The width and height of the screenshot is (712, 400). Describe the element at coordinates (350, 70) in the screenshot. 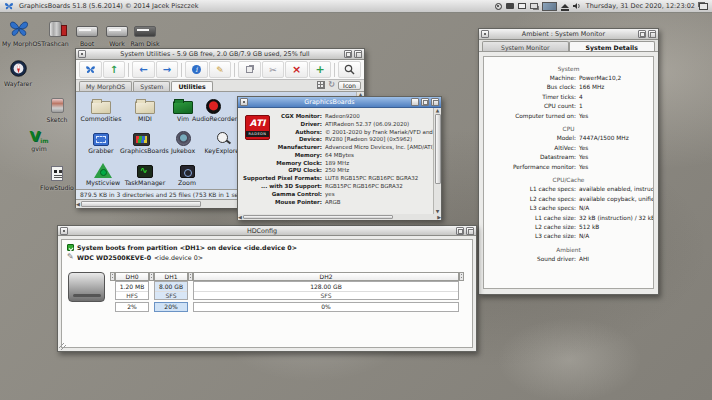

I see `search-icon` at that location.